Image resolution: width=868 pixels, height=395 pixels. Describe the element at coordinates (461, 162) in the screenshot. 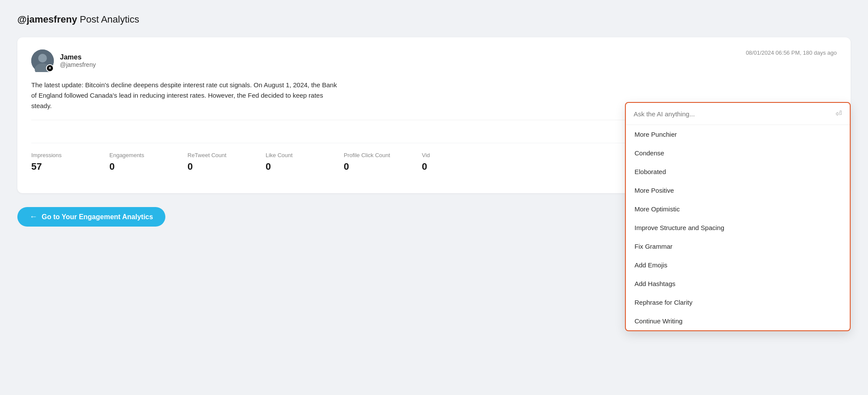

I see `stat-item: Vid 0` at that location.